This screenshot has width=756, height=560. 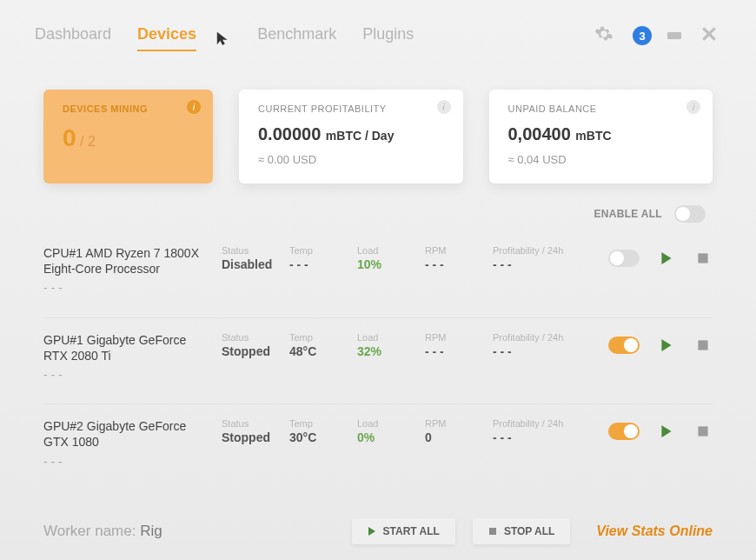 What do you see at coordinates (223, 38) in the screenshot?
I see `cursor-icon` at bounding box center [223, 38].